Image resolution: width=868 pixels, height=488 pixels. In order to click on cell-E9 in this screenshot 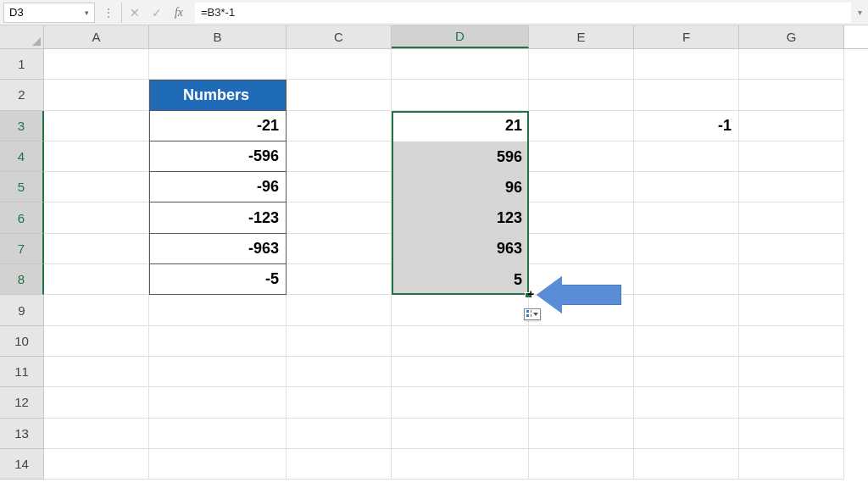, I will do `click(581, 310)`.